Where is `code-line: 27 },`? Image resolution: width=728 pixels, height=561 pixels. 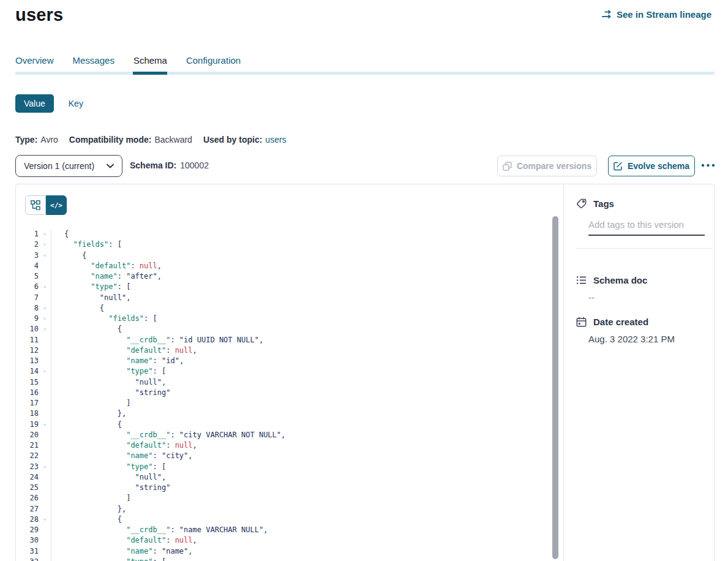
code-line: 27 }, is located at coordinates (290, 510).